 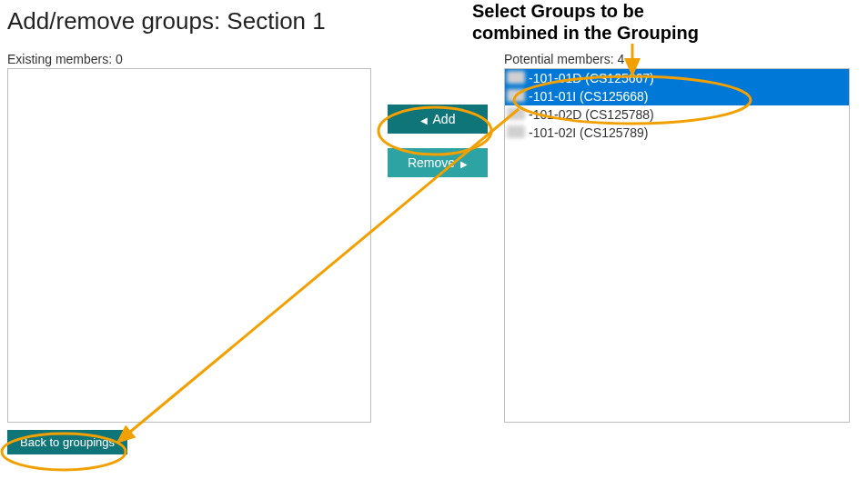 What do you see at coordinates (677, 96) in the screenshot?
I see `list-item: -101-01I (CS125668)` at bounding box center [677, 96].